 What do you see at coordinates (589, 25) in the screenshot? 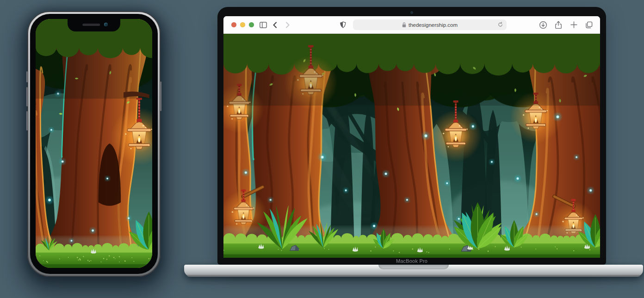
I see `show-tabs-button` at bounding box center [589, 25].